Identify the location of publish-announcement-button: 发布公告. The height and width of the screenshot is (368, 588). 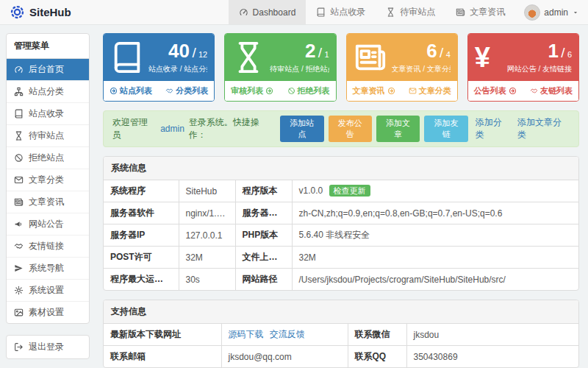
(350, 129).